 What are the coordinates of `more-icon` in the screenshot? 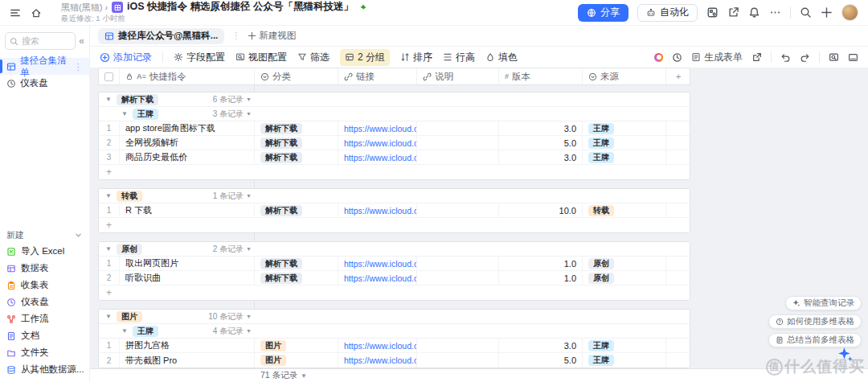 It's located at (775, 13).